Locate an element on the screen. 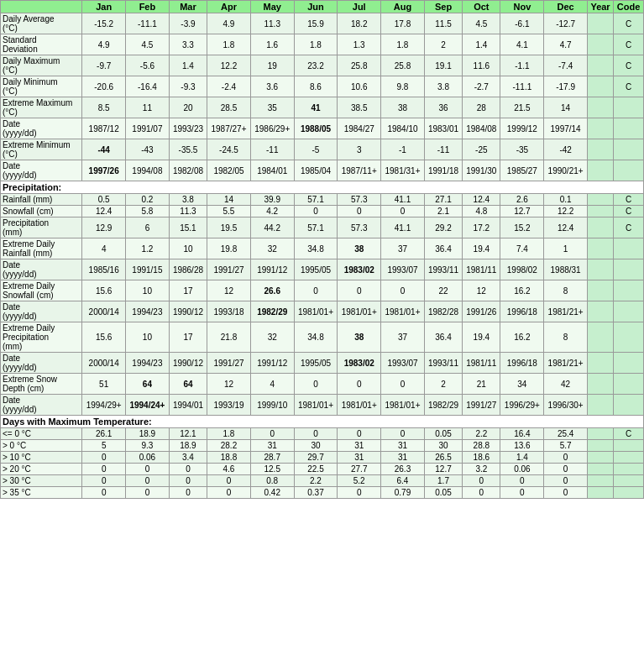 This screenshot has height=655, width=644. cell-value: 1.8 is located at coordinates (229, 45).